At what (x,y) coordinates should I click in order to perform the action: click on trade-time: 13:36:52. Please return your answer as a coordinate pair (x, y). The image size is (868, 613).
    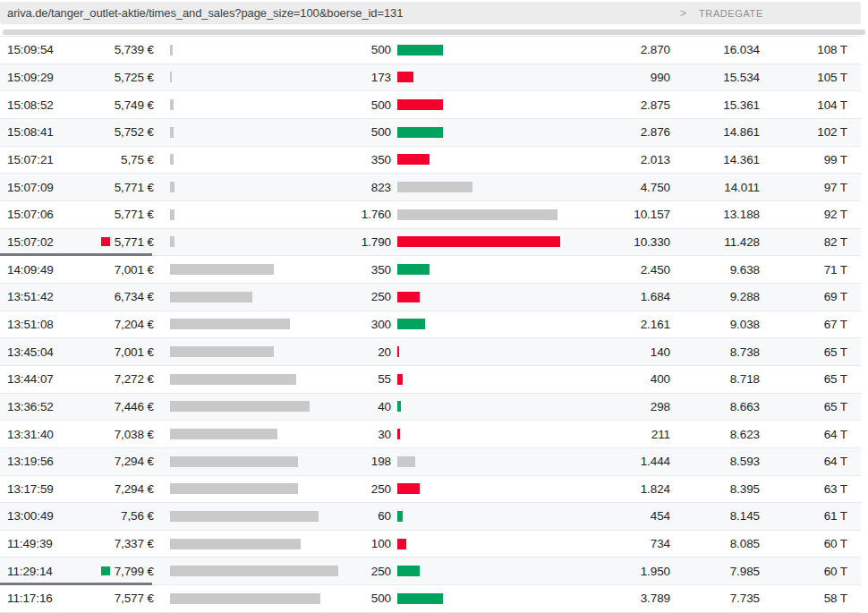
    Looking at the image, I should click on (39, 406).